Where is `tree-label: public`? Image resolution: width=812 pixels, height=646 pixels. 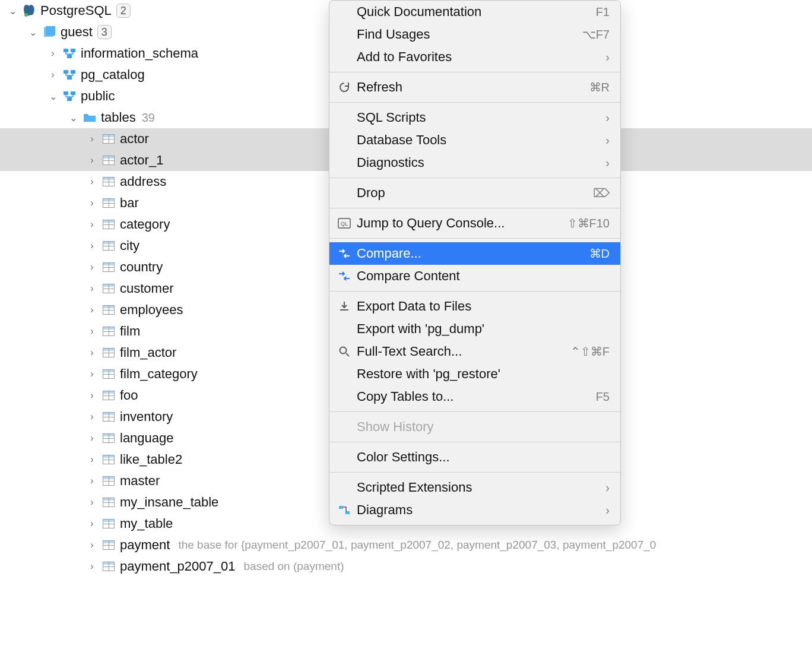 tree-label: public is located at coordinates (97, 96).